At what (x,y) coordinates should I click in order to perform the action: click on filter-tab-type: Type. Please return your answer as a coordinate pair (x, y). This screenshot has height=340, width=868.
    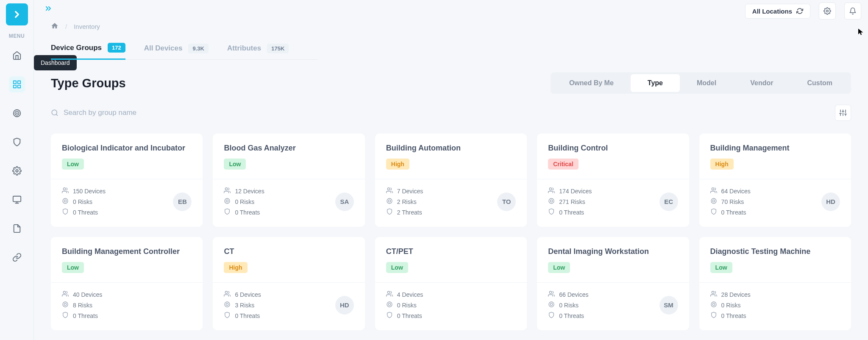
    Looking at the image, I should click on (655, 83).